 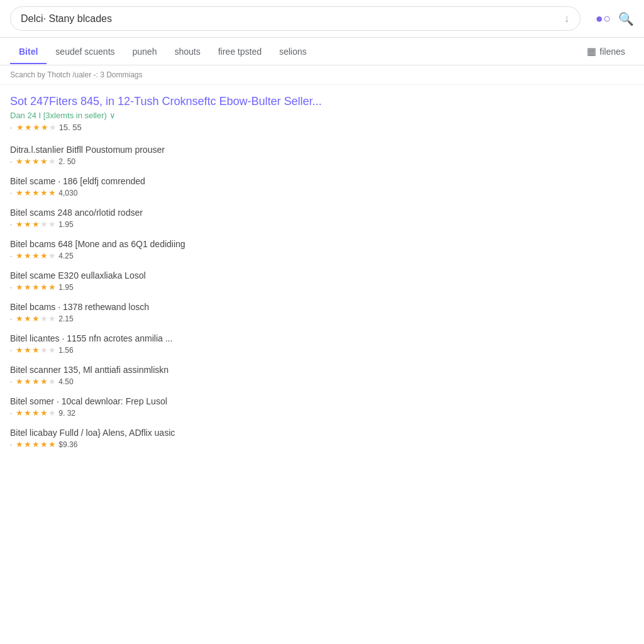 What do you see at coordinates (322, 192) in the screenshot?
I see `result-rating: · ★★★★★ 4,030` at bounding box center [322, 192].